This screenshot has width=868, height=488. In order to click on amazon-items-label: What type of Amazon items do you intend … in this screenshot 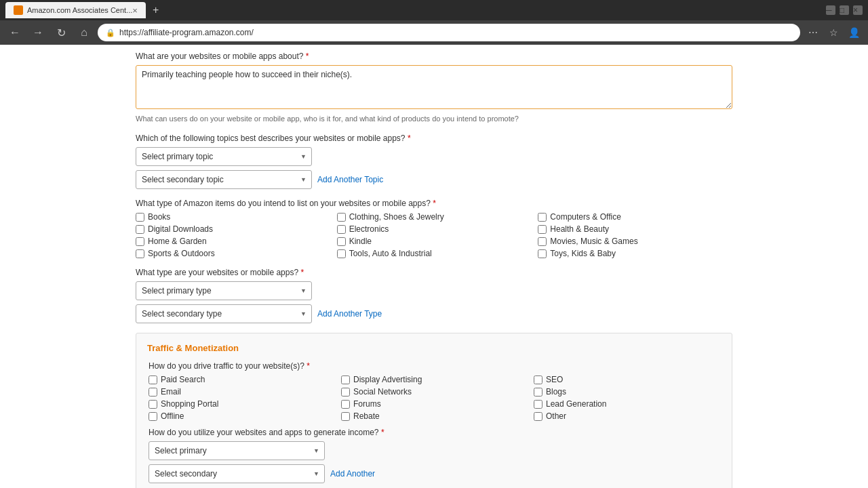, I will do `click(434, 203)`.